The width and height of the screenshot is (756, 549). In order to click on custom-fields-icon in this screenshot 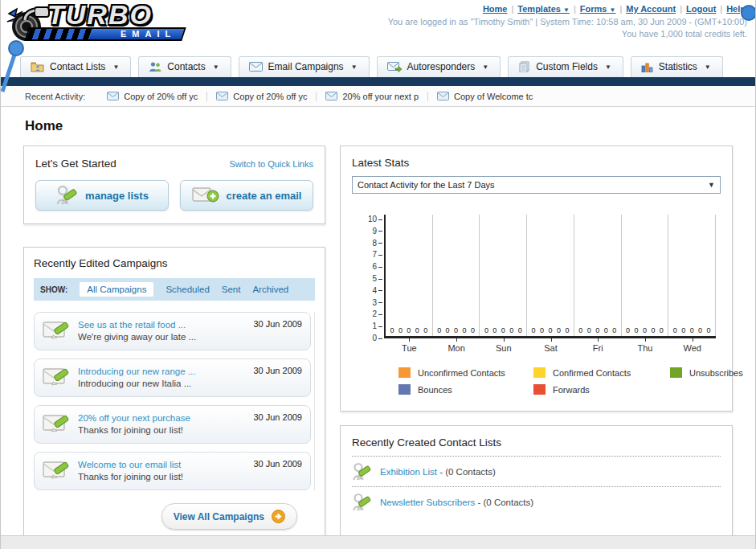, I will do `click(524, 67)`.